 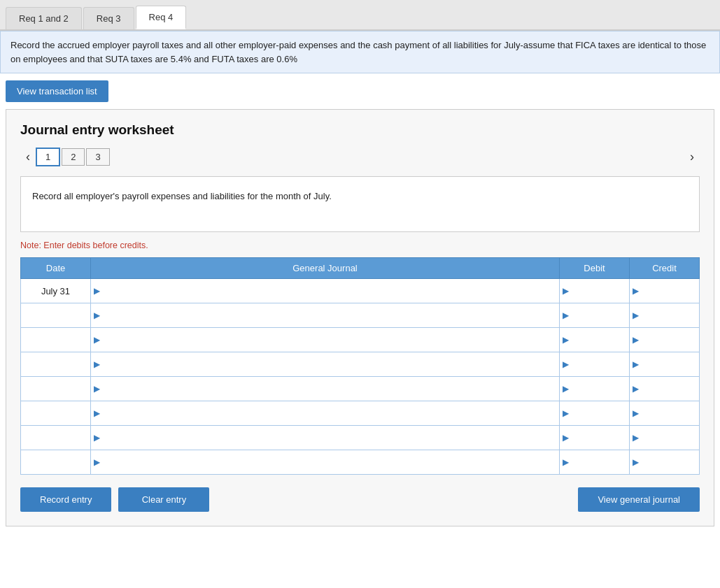 What do you see at coordinates (28, 157) in the screenshot?
I see `prev-arrow: ‹` at bounding box center [28, 157].